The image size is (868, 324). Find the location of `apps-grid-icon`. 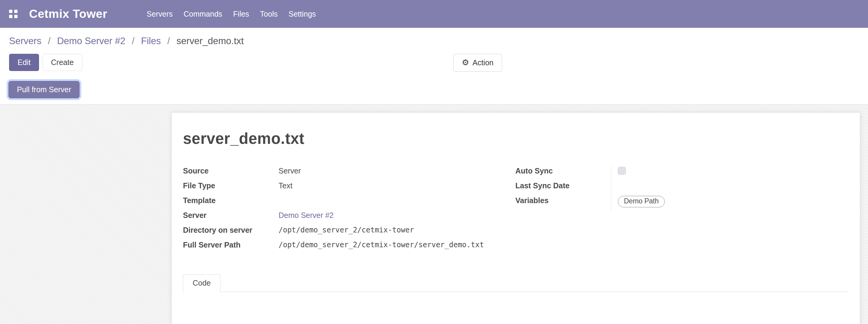

apps-grid-icon is located at coordinates (13, 14).